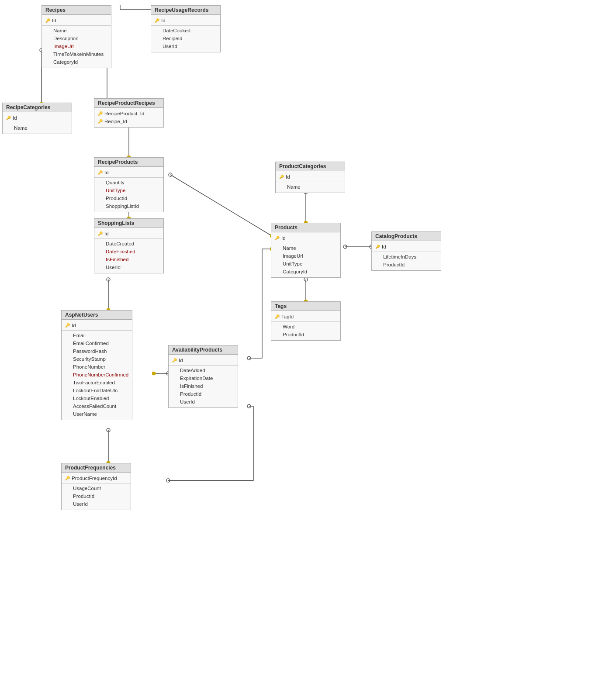 This screenshot has height=694, width=616. What do you see at coordinates (176, 31) in the screenshot?
I see `field-name-datecooked: DateCooked` at bounding box center [176, 31].